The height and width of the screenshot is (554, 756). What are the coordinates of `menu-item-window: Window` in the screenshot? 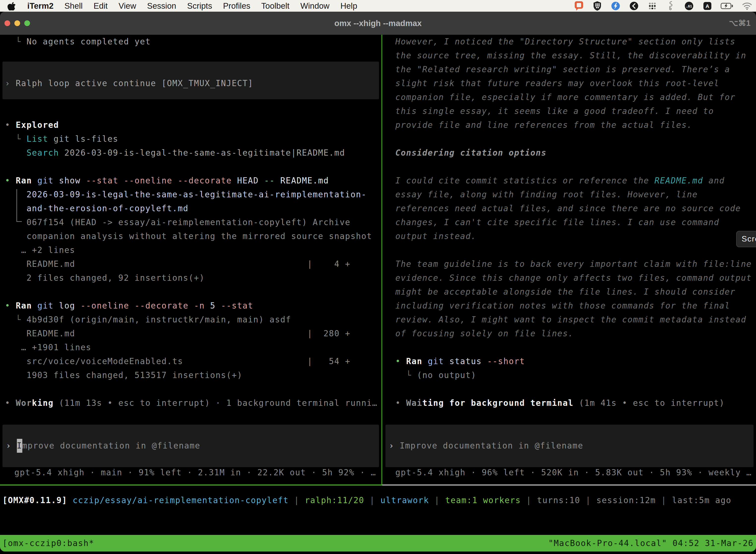 It's located at (315, 6).